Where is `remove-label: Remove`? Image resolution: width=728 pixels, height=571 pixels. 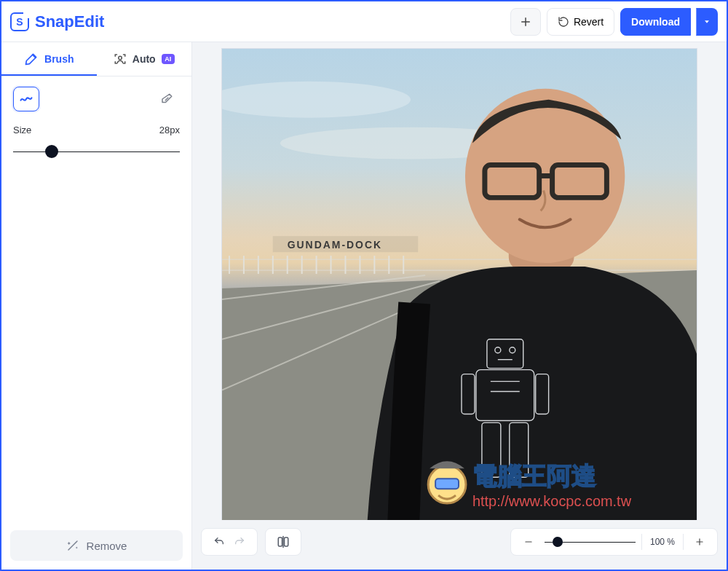
remove-label: Remove is located at coordinates (107, 546).